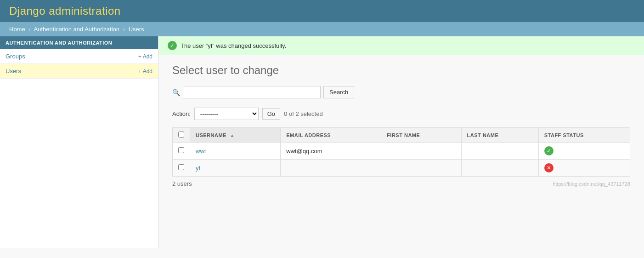  What do you see at coordinates (401, 184) in the screenshot?
I see `table-footer: 2 users https://blog.csdn.net/qq_4371172…` at bounding box center [401, 184].